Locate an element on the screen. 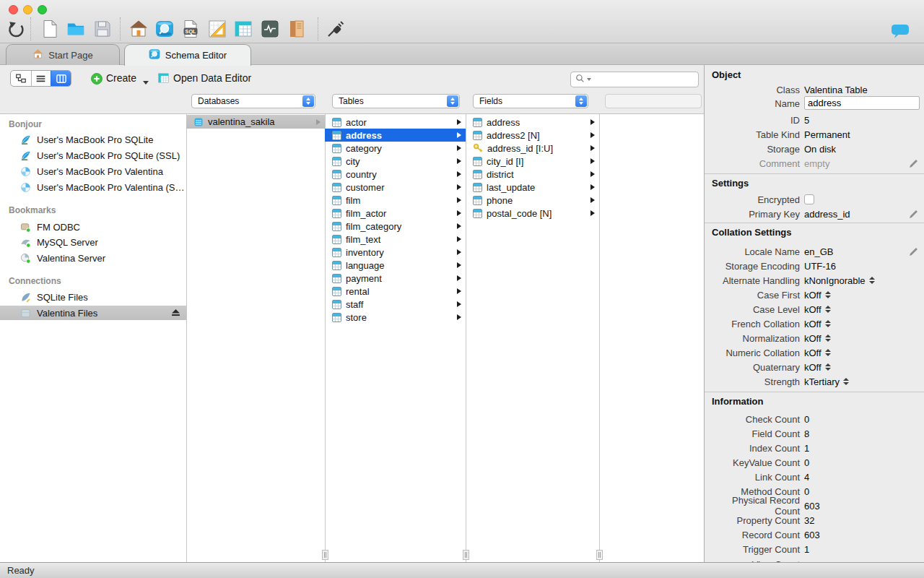 This screenshot has height=578, width=924. sidebar-item-sqlite-ssl-bonjour: User's MacBook Pro SQLite (SSL) is located at coordinates (93, 155).